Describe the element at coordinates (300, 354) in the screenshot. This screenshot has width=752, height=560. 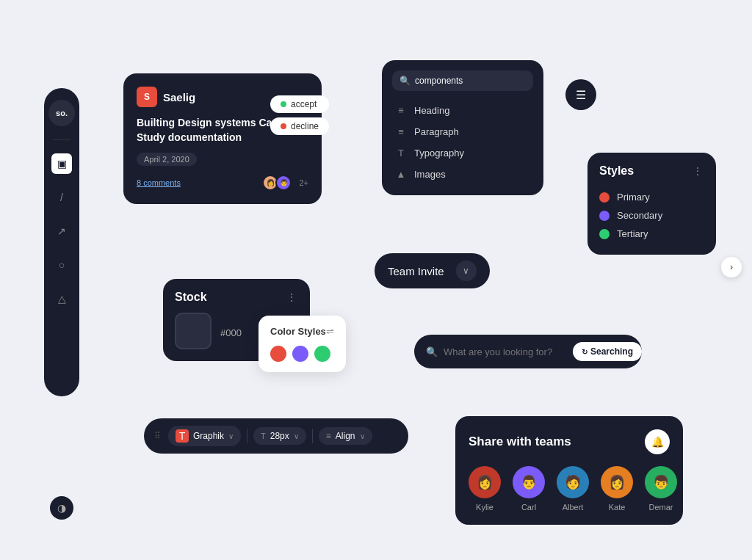
I see `swatch-purple` at that location.